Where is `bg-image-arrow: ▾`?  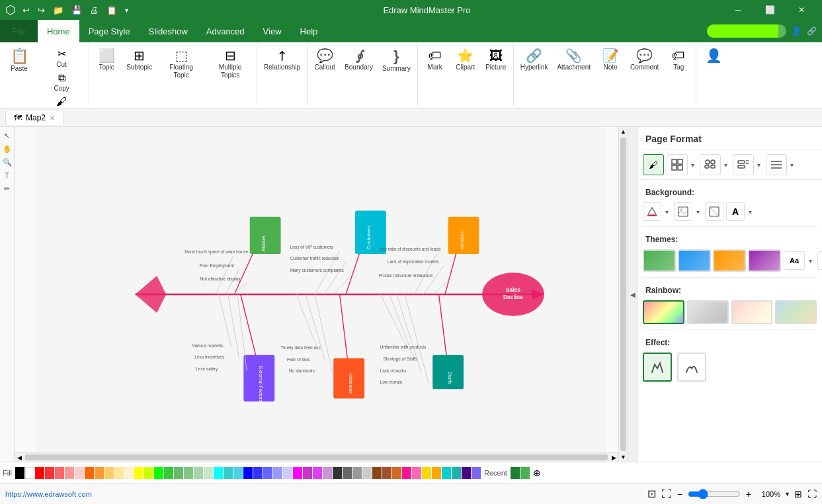 bg-image-arrow: ▾ is located at coordinates (698, 212).